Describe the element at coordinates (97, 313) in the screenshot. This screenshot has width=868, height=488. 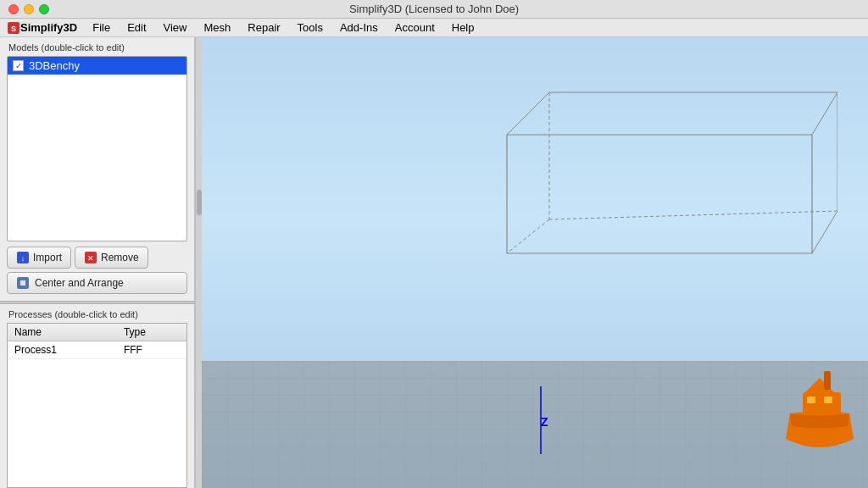
I see `processes-section-label: Processes (double-click to edit)` at that location.